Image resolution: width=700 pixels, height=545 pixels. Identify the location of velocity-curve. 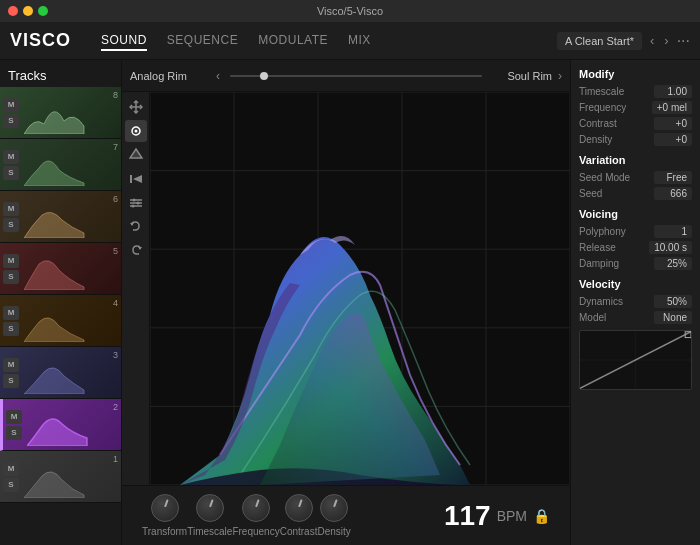
(636, 360).